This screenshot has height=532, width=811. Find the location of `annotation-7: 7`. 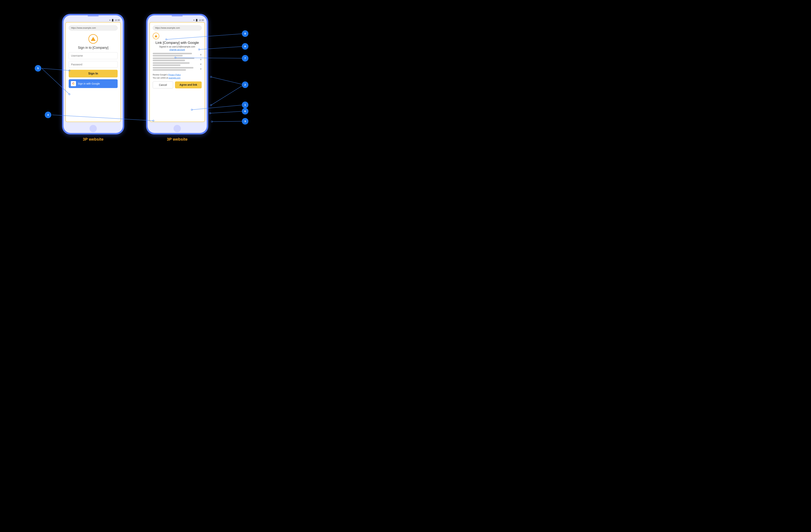

annotation-7: 7 is located at coordinates (245, 58).